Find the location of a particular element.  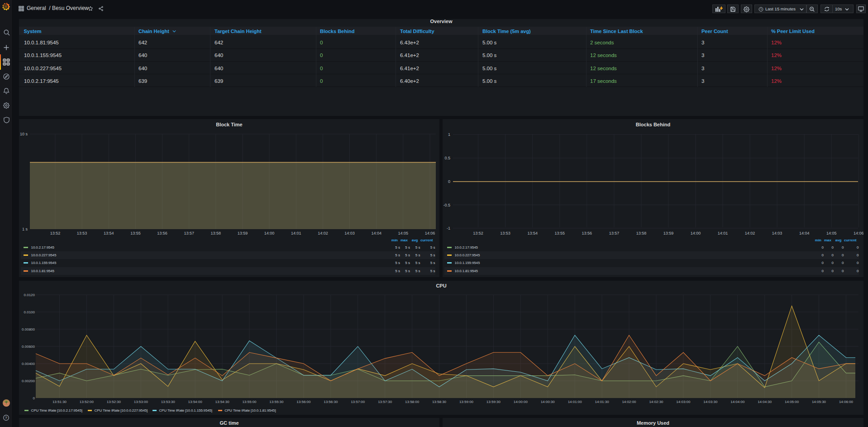

svg-text: 0.00600 is located at coordinates (28, 347).